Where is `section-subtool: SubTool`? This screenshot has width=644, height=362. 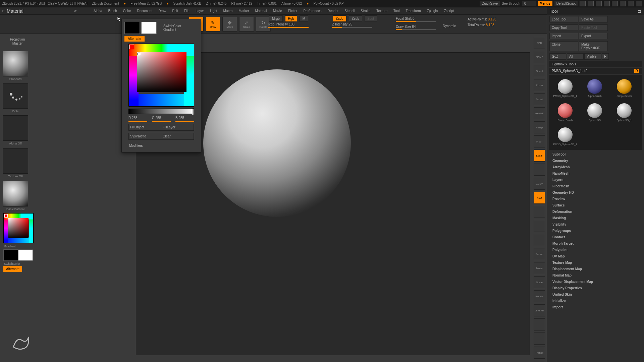
section-subtool: SubTool is located at coordinates (596, 154).